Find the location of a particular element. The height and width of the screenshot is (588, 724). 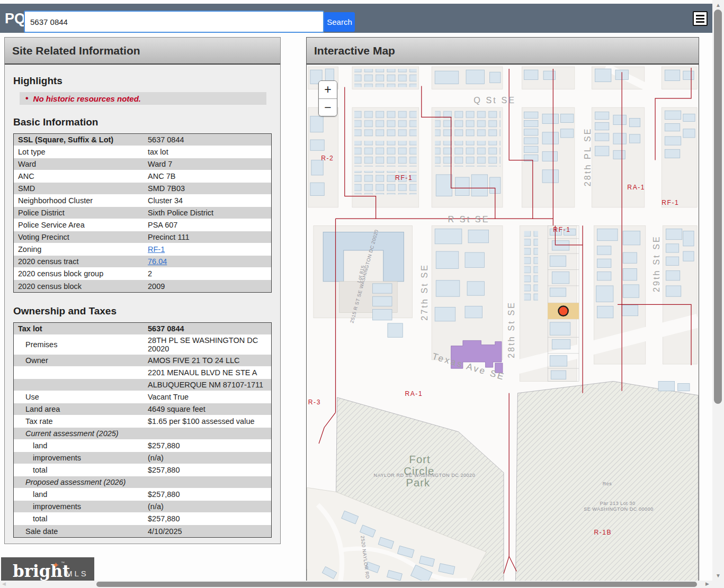

zone-label-rf1-ne: RF-1 is located at coordinates (671, 203).